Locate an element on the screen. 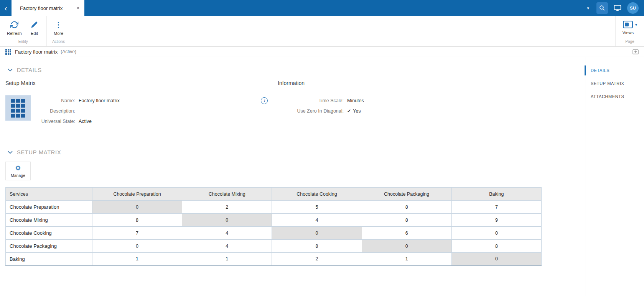 This screenshot has width=644, height=296. entity-group-caption: Entity is located at coordinates (23, 42).